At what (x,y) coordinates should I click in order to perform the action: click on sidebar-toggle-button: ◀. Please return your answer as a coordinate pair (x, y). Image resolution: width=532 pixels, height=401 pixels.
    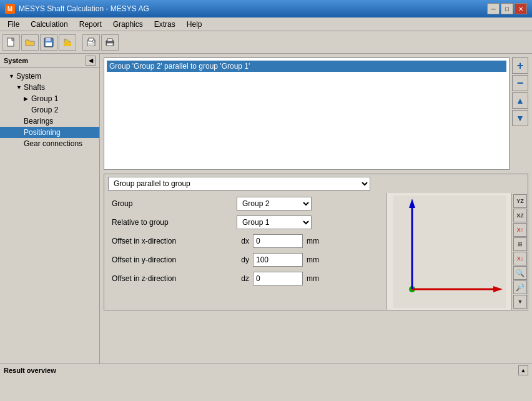
    Looking at the image, I should click on (91, 61).